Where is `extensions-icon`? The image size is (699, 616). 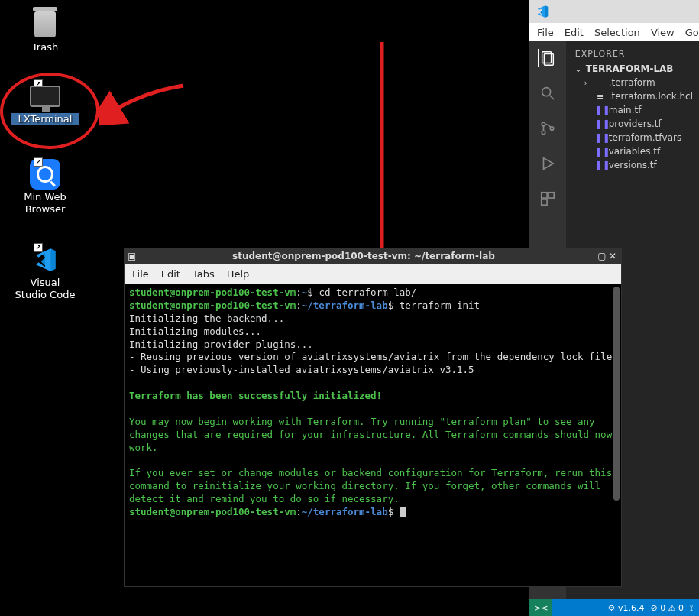
extensions-icon is located at coordinates (548, 199).